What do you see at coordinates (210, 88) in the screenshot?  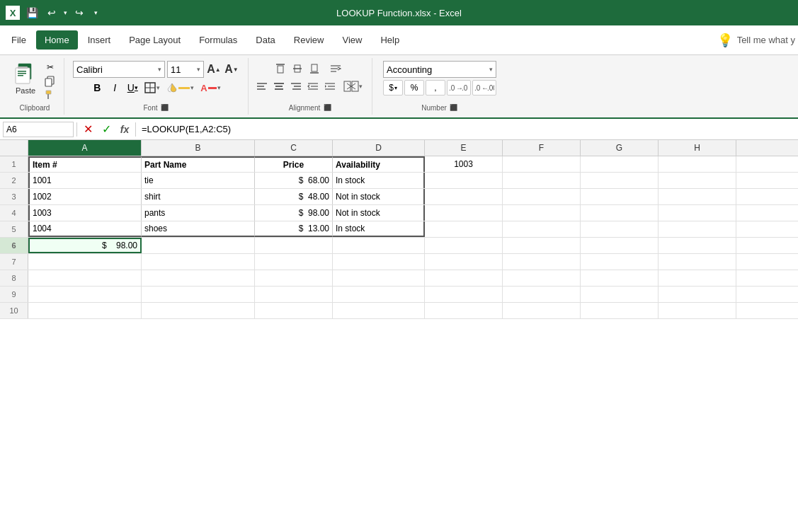 I see `font-color-button: A ▾` at bounding box center [210, 88].